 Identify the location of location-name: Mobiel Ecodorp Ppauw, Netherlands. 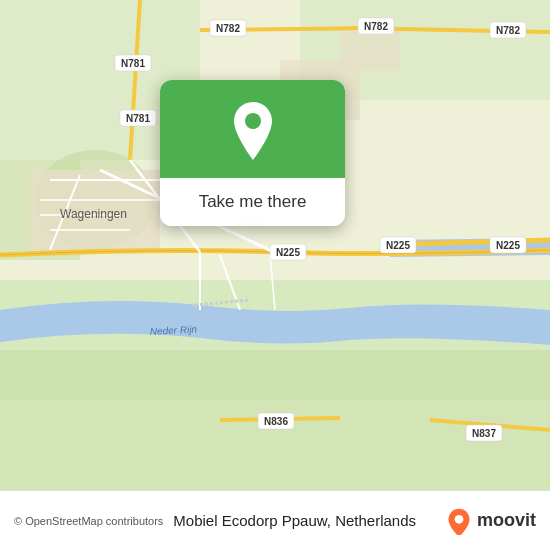
(309, 520).